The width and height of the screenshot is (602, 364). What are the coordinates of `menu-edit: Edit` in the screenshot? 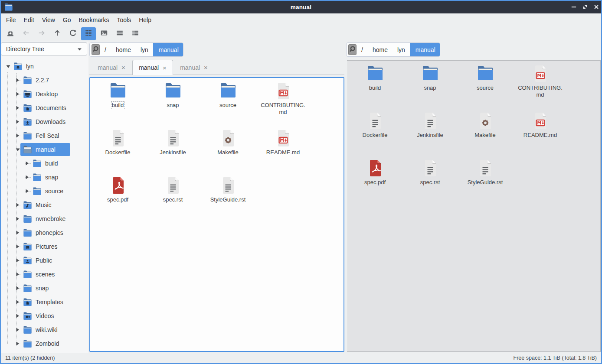 It's located at (29, 20).